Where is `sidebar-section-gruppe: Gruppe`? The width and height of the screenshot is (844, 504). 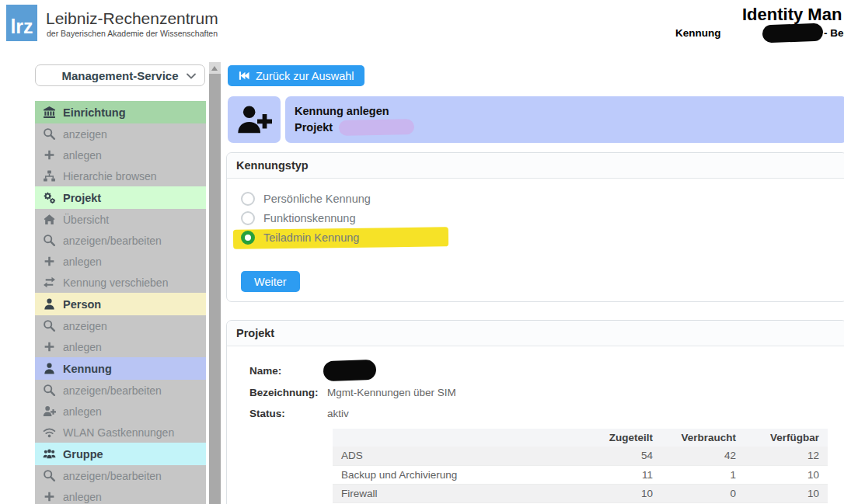 sidebar-section-gruppe: Gruppe is located at coordinates (120, 454).